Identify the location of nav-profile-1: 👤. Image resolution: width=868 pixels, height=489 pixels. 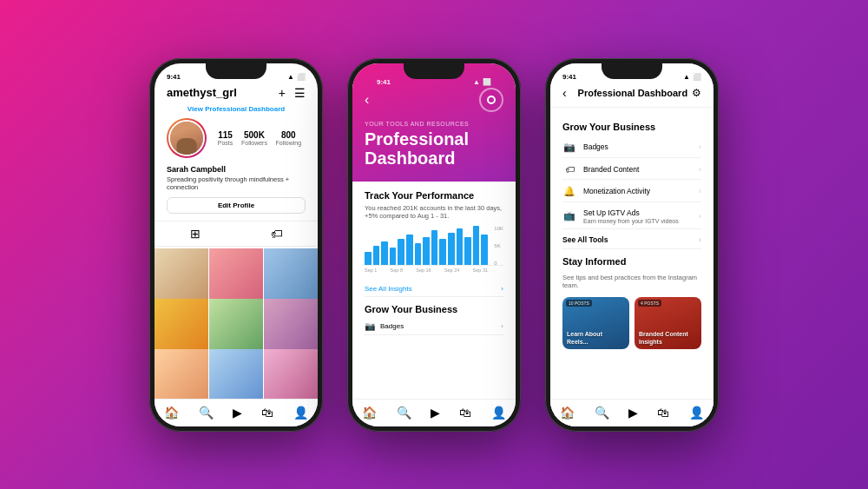
(300, 413).